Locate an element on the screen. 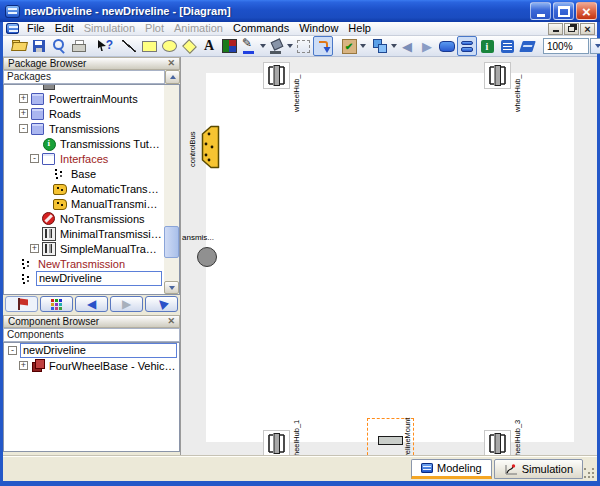  package-browser-header: Package Browser ✕ is located at coordinates (92, 64).